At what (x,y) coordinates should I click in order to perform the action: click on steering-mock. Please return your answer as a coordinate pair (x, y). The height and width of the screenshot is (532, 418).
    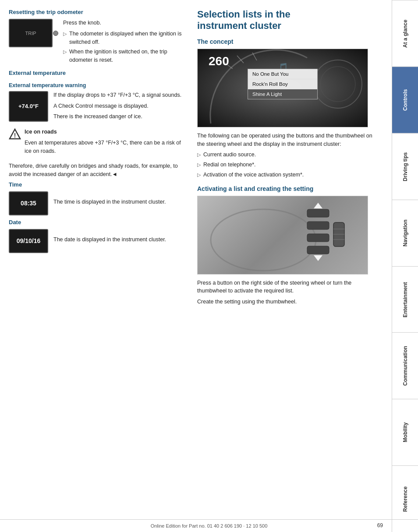
    Looking at the image, I should click on (283, 235).